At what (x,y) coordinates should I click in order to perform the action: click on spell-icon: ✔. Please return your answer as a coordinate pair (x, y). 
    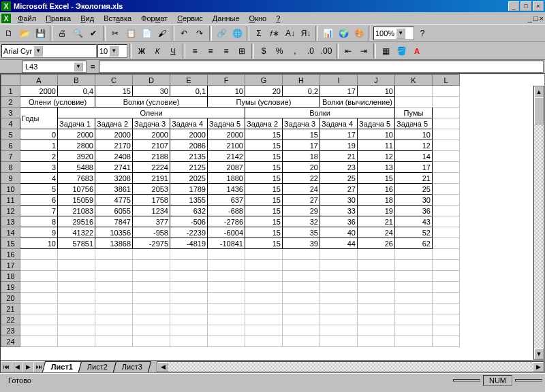
    Looking at the image, I should click on (93, 33).